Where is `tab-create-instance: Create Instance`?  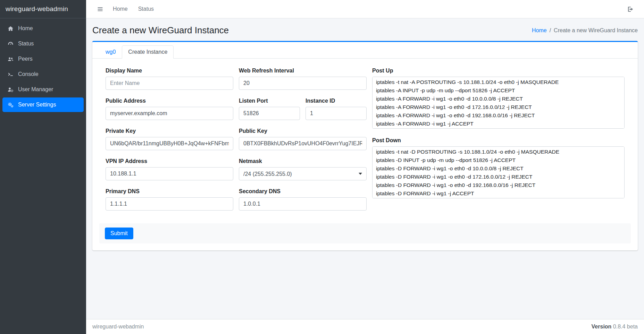
tab-create-instance: Create Instance is located at coordinates (148, 52).